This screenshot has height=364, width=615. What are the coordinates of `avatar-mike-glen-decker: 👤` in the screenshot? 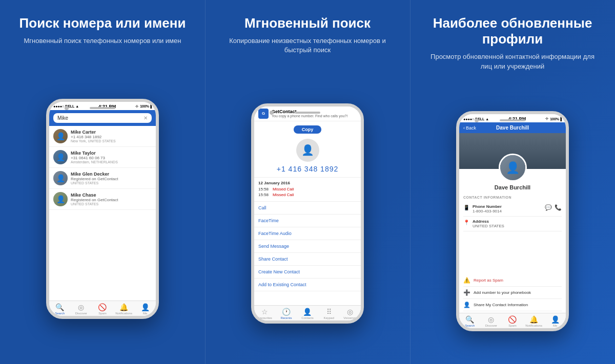 It's located at (60, 178).